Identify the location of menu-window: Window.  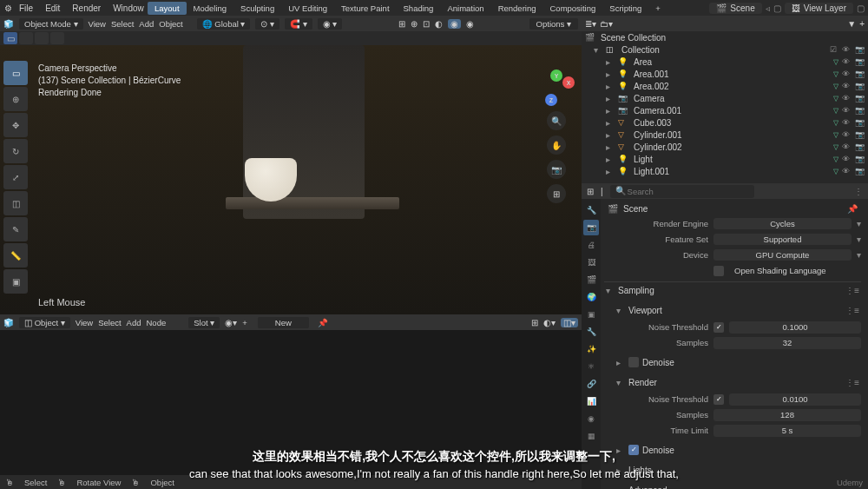
(128, 9).